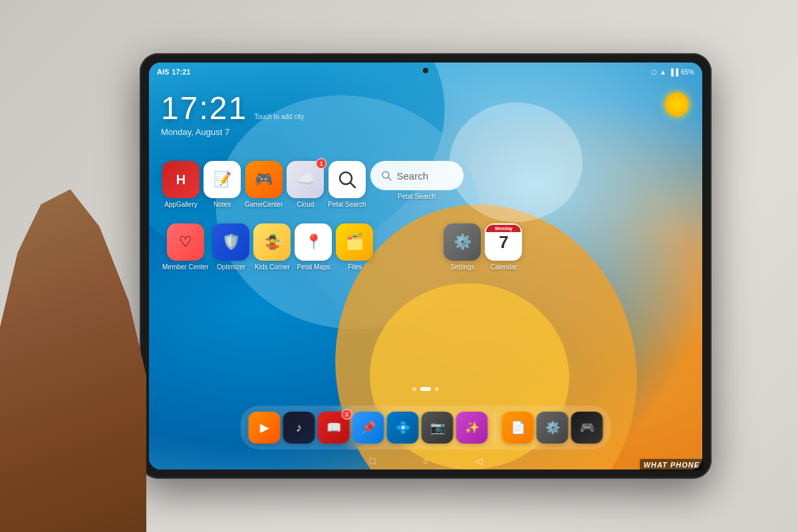  I want to click on dock-settings: ⚙️, so click(553, 428).